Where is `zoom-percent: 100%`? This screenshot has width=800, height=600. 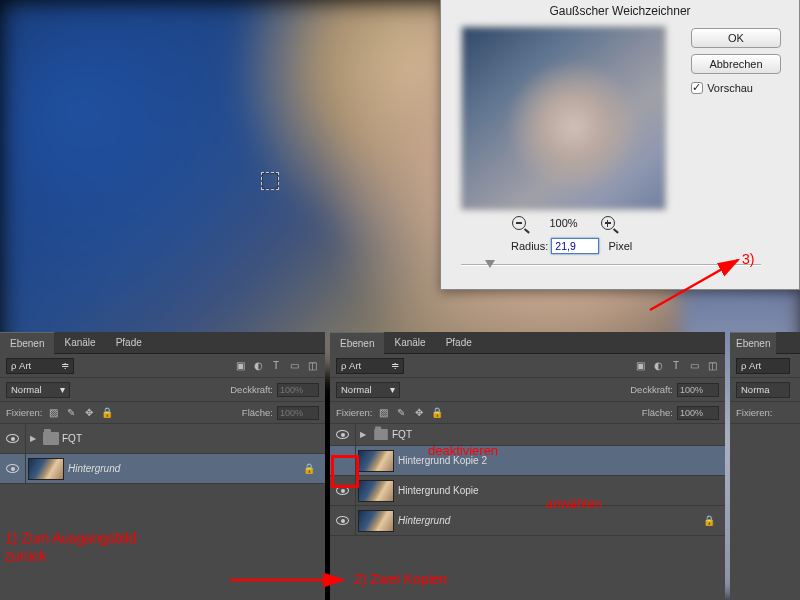 zoom-percent: 100% is located at coordinates (563, 223).